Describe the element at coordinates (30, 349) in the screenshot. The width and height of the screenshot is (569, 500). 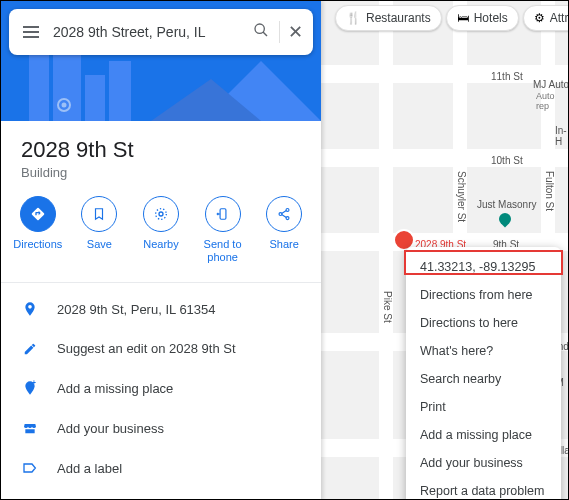
I see `pencil-icon` at that location.